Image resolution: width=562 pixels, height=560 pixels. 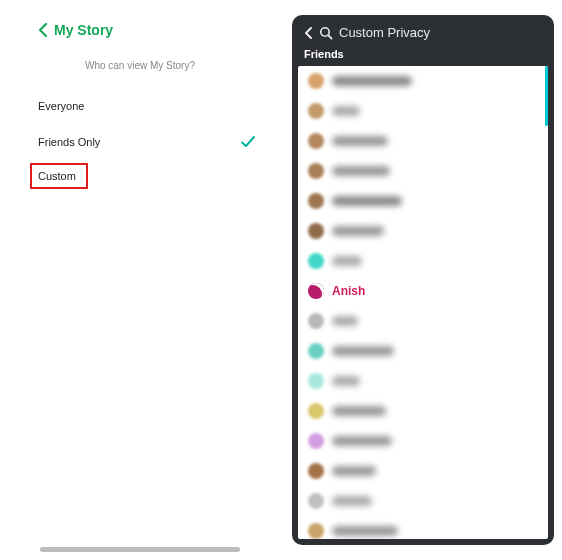 What do you see at coordinates (423, 30) in the screenshot?
I see `right-header: Custom Privacy` at bounding box center [423, 30].